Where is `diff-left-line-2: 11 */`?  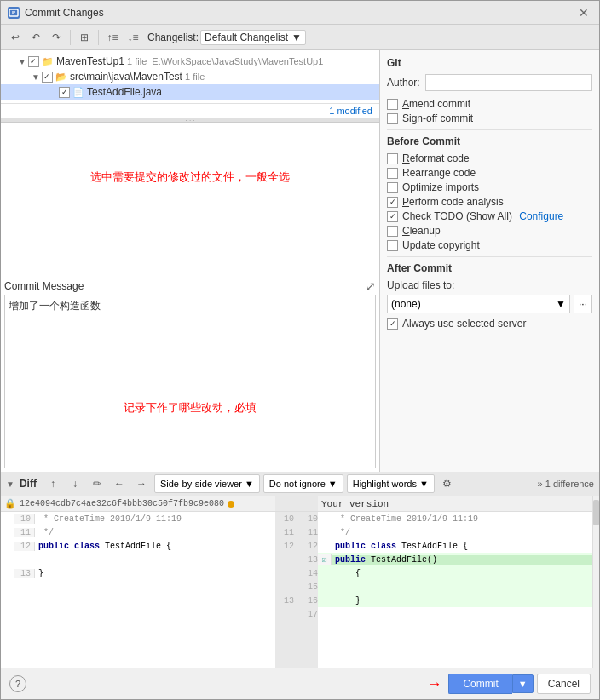 diff-left-line-2: 11 */ is located at coordinates (138, 532).